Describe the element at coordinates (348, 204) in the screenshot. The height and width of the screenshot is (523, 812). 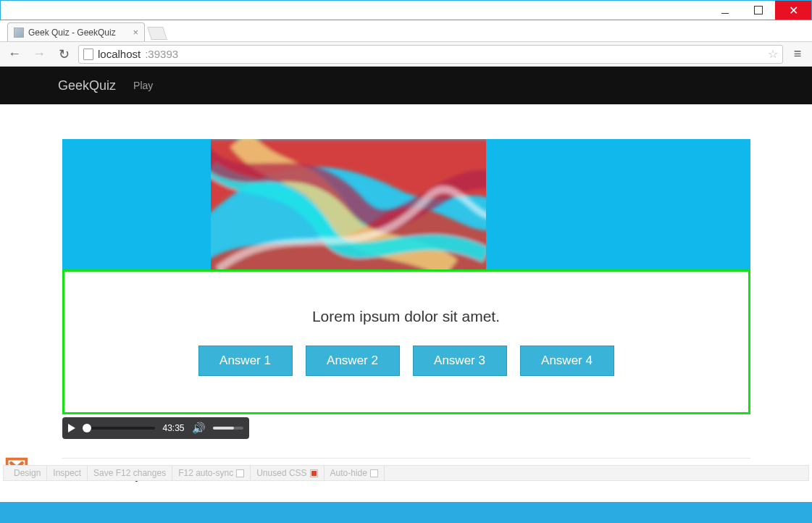
I see `abstract-paint-image` at that location.